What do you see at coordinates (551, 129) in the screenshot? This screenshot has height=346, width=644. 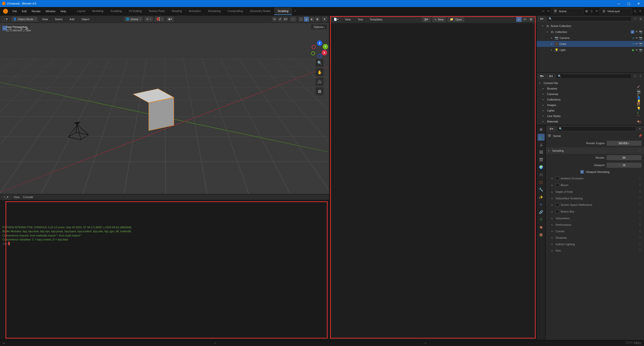 I see `prop-type-selector: ⚙▾` at bounding box center [551, 129].